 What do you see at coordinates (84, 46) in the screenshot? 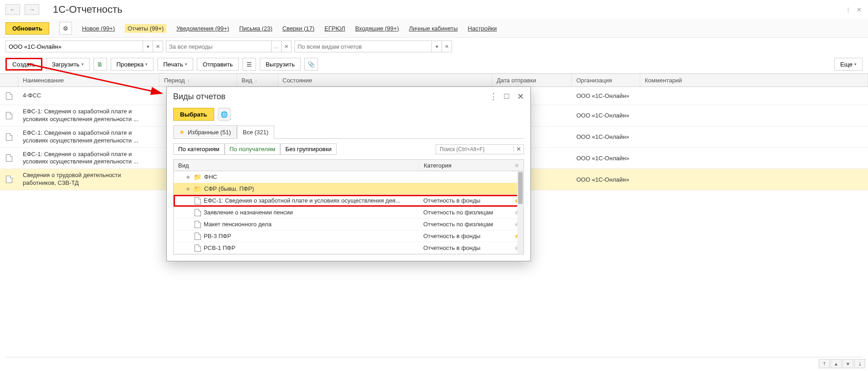
I see `org-combo: ▾ ✕` at bounding box center [84, 46].